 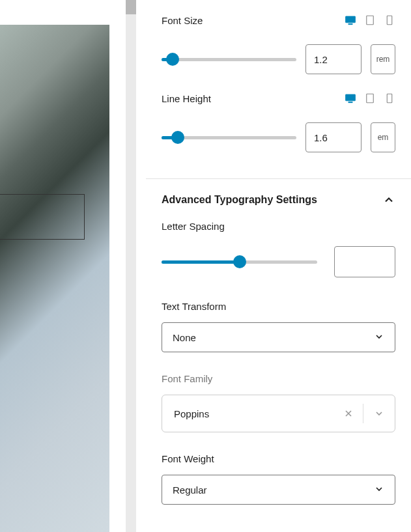 What do you see at coordinates (279, 413) in the screenshot?
I see `font-family-group: Font Family Poppins` at bounding box center [279, 413].